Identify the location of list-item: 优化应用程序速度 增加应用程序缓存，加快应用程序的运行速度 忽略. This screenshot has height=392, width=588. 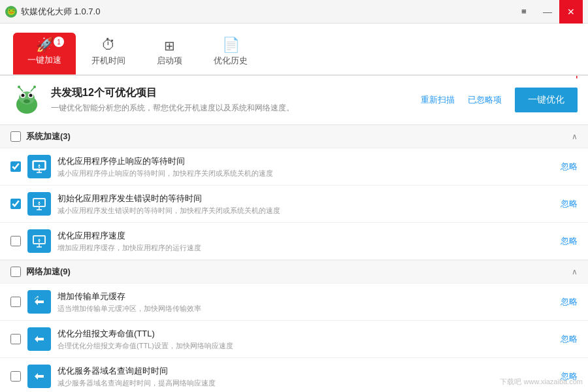
(294, 242).